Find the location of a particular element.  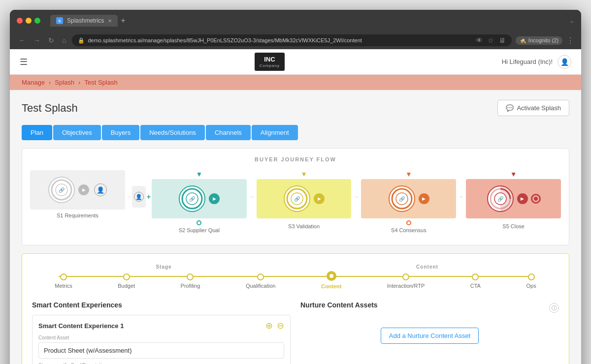

hamburger-menu: ☰ is located at coordinates (24, 62).